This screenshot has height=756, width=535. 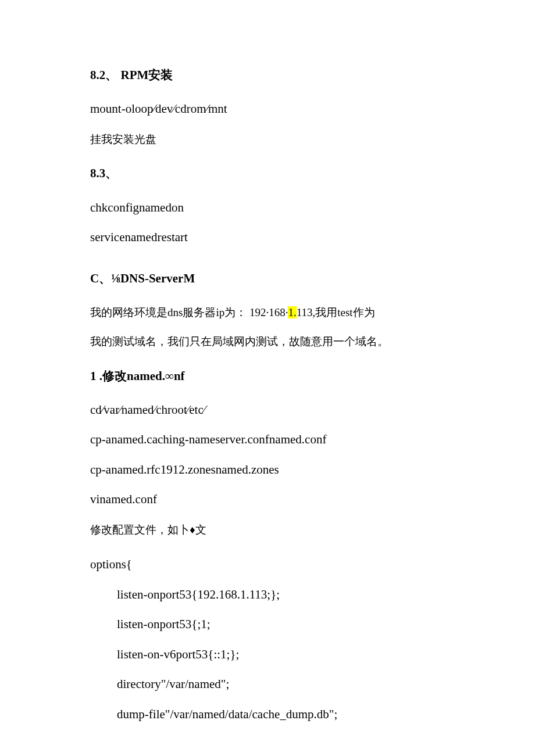 I want to click on option-listen-port: listen-onport53{;1;, so click(x=268, y=625).